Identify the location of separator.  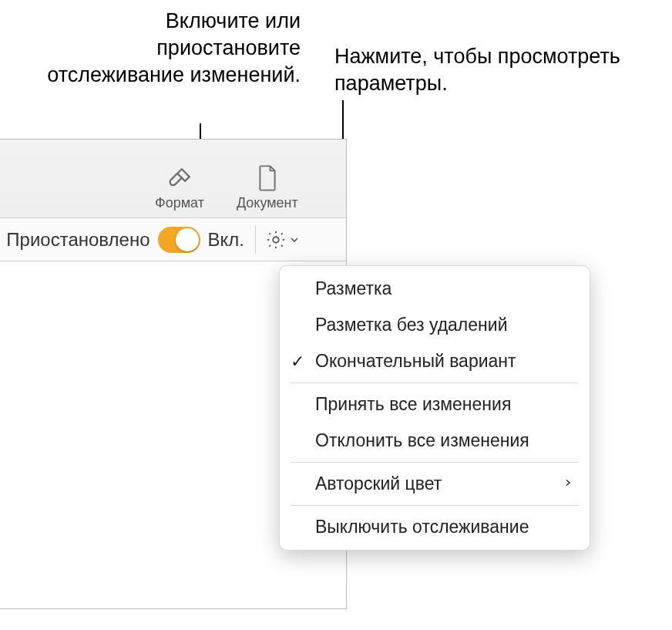
(256, 240).